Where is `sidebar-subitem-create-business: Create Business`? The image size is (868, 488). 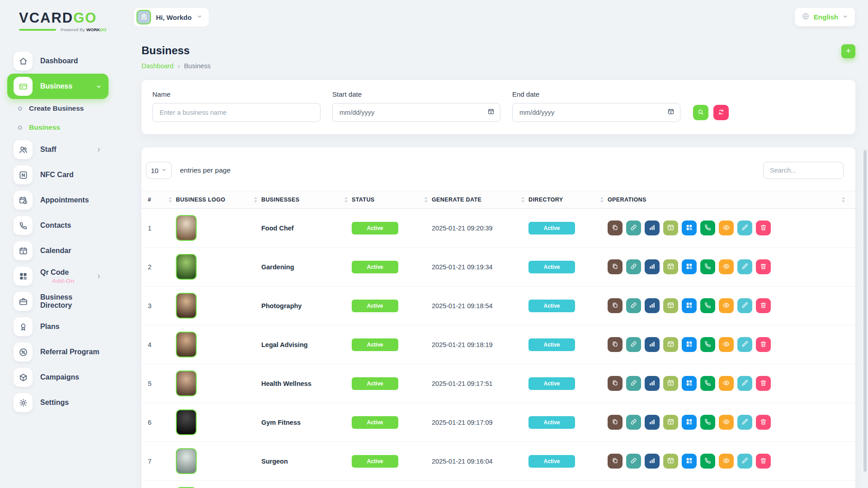
sidebar-subitem-create-business: Create Business is located at coordinates (64, 108).